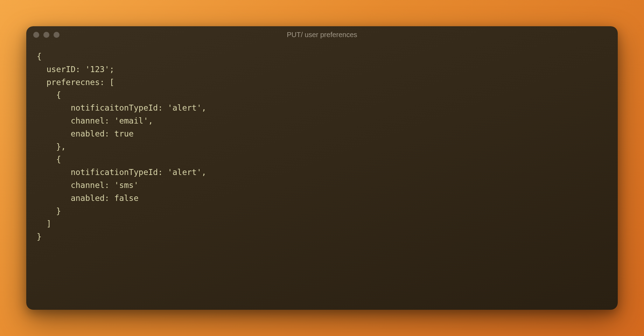 The image size is (644, 336). Describe the element at coordinates (57, 35) in the screenshot. I see `maximize-button` at that location.